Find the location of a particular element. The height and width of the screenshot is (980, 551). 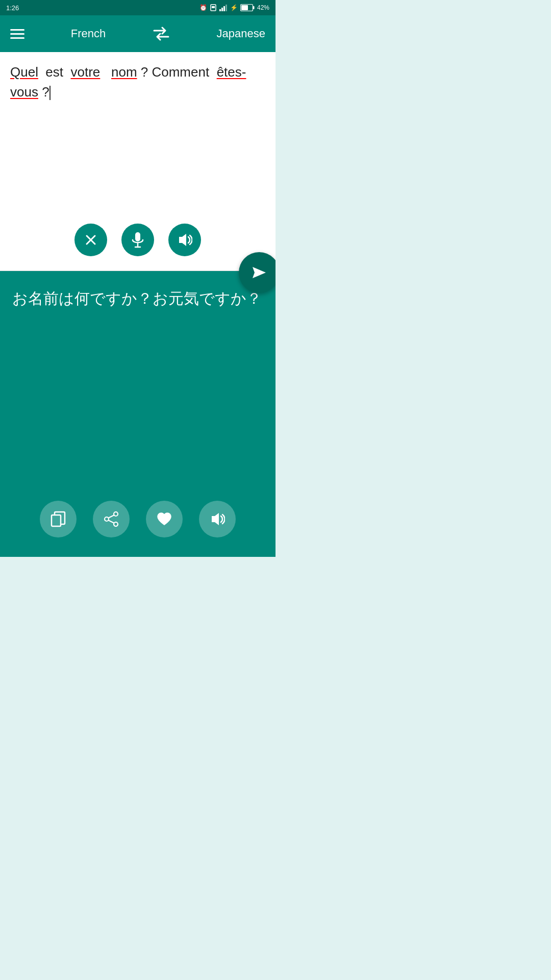

alarm-icon: ⏰ is located at coordinates (203, 8).